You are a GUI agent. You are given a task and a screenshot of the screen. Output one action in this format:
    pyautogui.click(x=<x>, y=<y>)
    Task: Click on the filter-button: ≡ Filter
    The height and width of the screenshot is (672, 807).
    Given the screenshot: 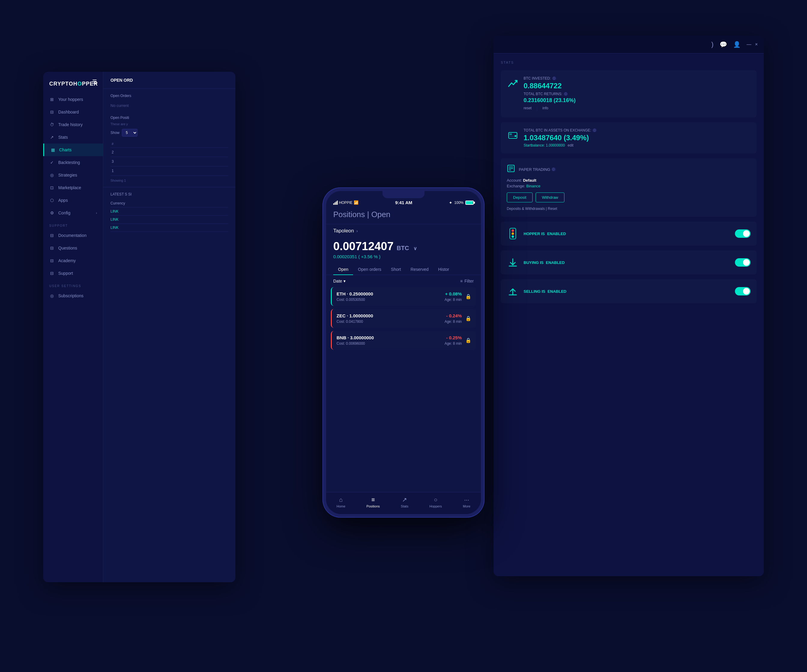 What is the action you would take?
    pyautogui.click(x=467, y=281)
    